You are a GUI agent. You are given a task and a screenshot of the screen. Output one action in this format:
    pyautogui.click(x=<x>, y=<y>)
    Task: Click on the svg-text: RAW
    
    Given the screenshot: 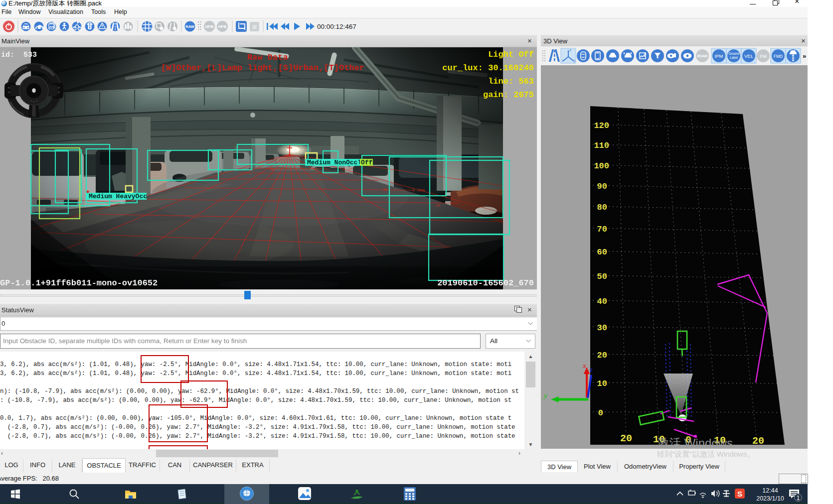 What is the action you would take?
    pyautogui.click(x=190, y=27)
    